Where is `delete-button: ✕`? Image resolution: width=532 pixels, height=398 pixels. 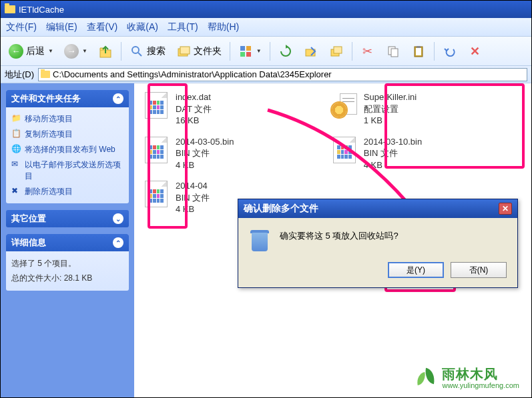
delete-button: ✕ is located at coordinates (475, 51).